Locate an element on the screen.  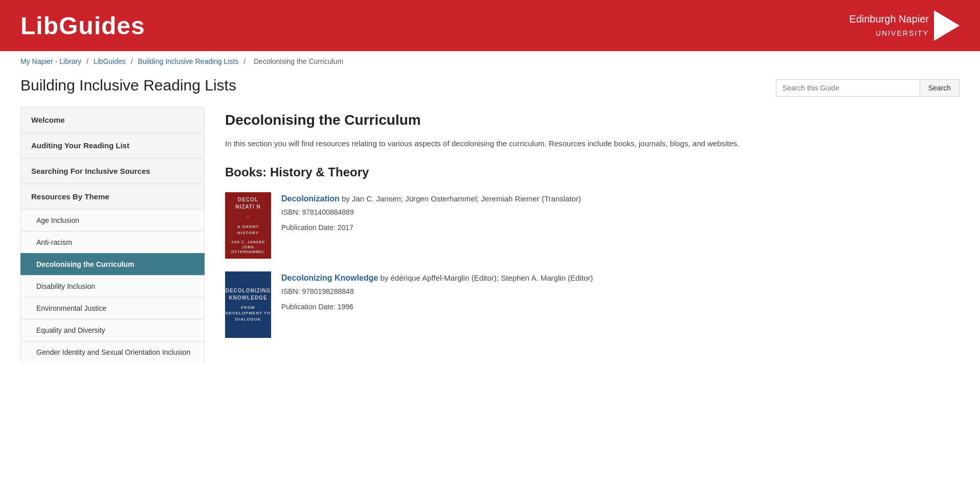
book-item: DECOLONIZINGKNOWLEDGE From Development t… is located at coordinates (582, 305).